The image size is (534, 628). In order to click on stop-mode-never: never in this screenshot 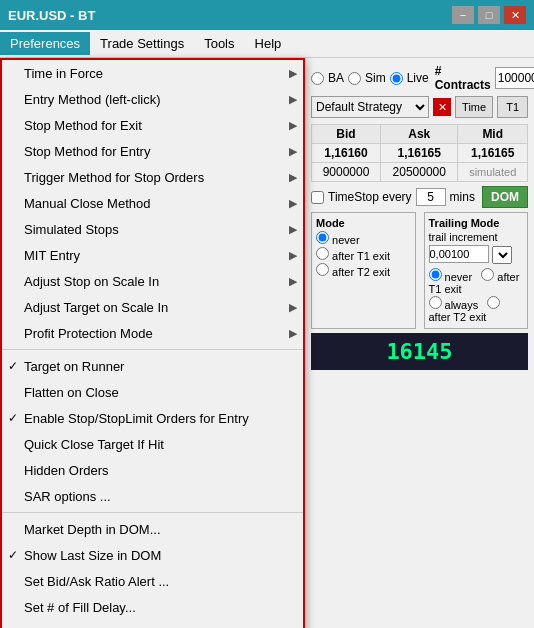, I will do `click(364, 238)`.